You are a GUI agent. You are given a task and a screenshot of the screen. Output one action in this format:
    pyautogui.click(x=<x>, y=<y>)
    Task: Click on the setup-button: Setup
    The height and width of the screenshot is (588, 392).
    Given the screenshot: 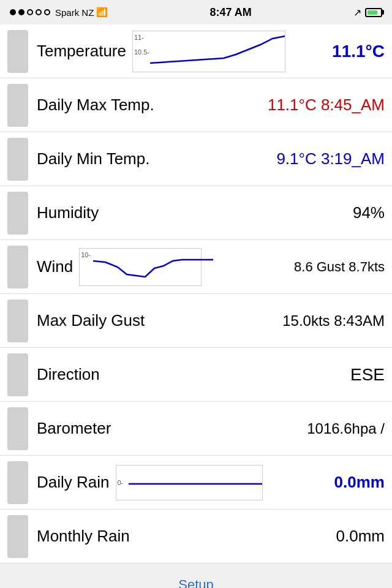 What is the action you would take?
    pyautogui.click(x=196, y=582)
    